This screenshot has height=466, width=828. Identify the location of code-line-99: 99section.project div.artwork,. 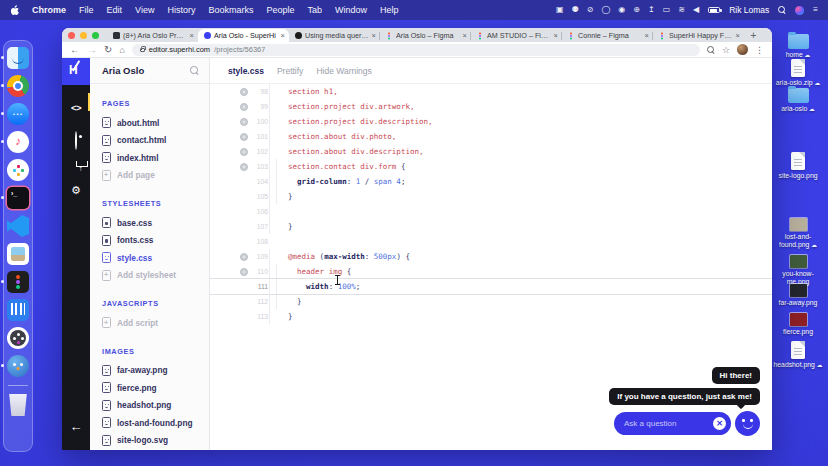
(491, 106).